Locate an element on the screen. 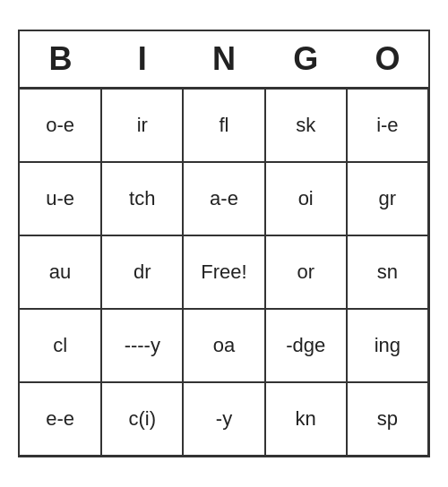 The image size is (448, 487). cell-r3c5: sn is located at coordinates (387, 272).